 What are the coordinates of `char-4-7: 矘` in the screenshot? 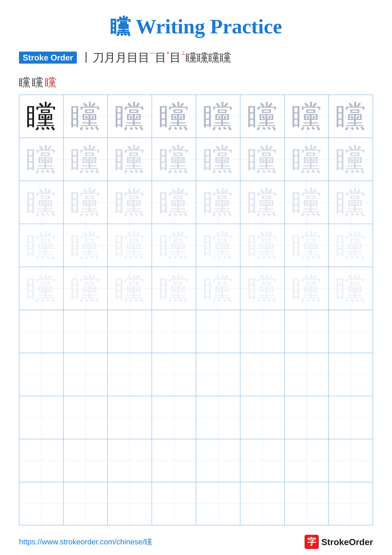 It's located at (307, 245).